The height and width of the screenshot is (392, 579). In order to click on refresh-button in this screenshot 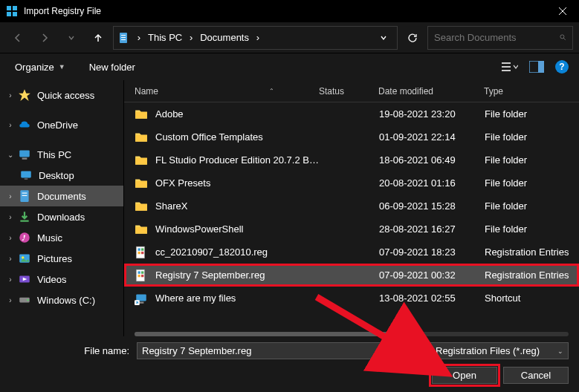, I will do `click(413, 38)`.